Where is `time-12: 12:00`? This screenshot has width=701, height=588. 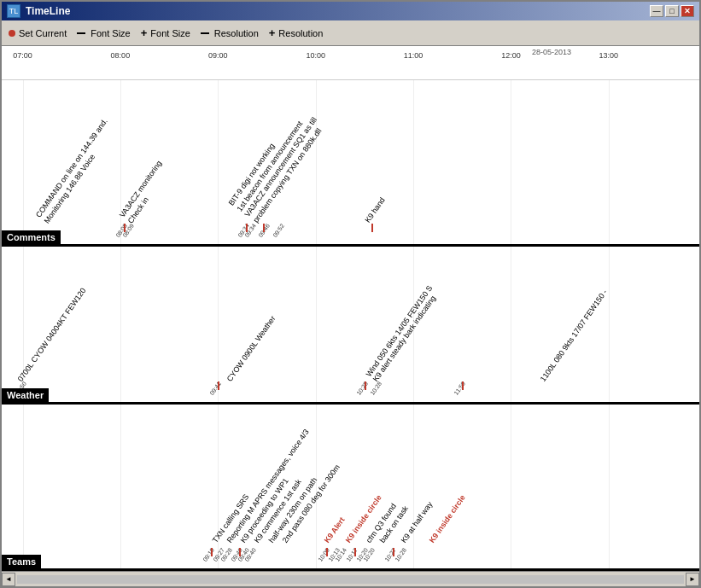
time-12: 12:00 is located at coordinates (511, 55).